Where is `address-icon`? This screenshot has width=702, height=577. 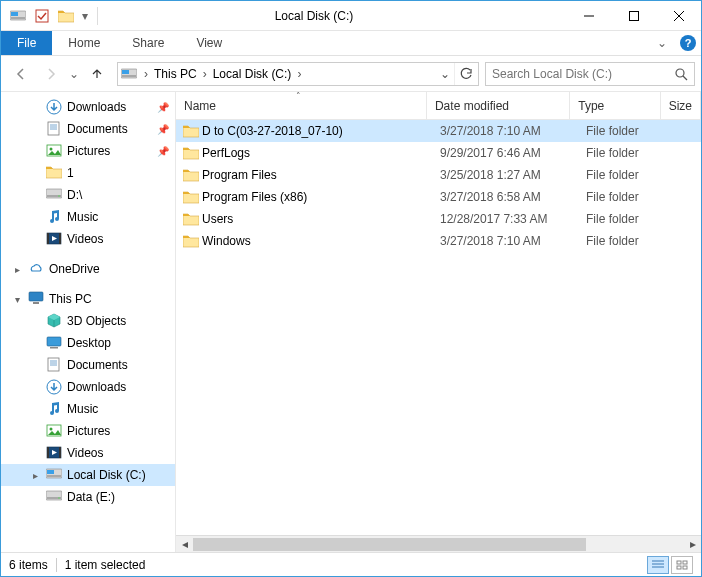 address-icon is located at coordinates (129, 74).